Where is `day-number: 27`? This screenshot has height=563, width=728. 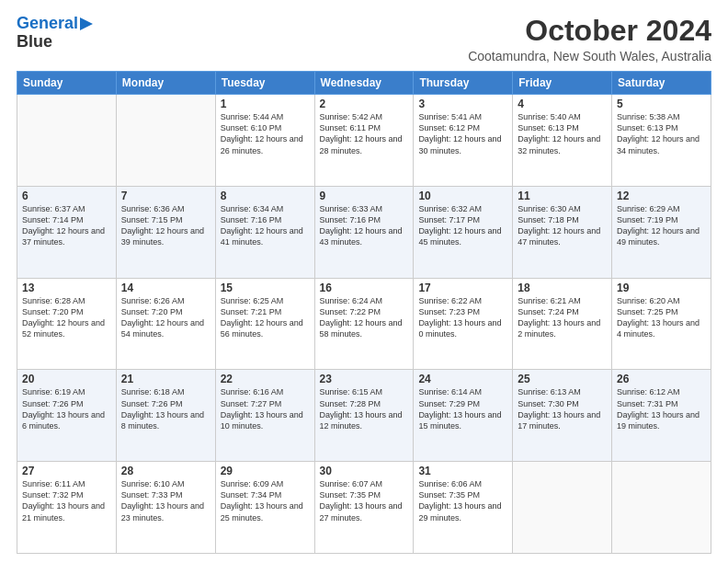
day-number: 27 is located at coordinates (66, 471).